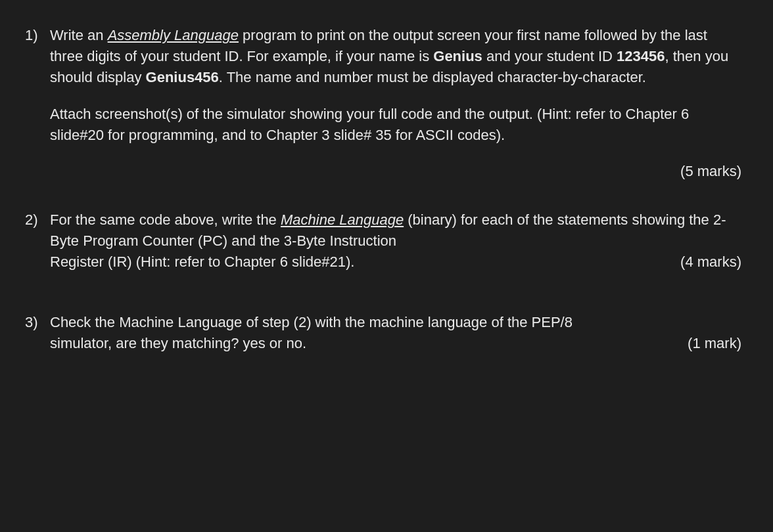 This screenshot has height=532, width=773. Describe the element at coordinates (383, 241) in the screenshot. I see `question-2: 2) For the same code above, write the Ma…` at that location.